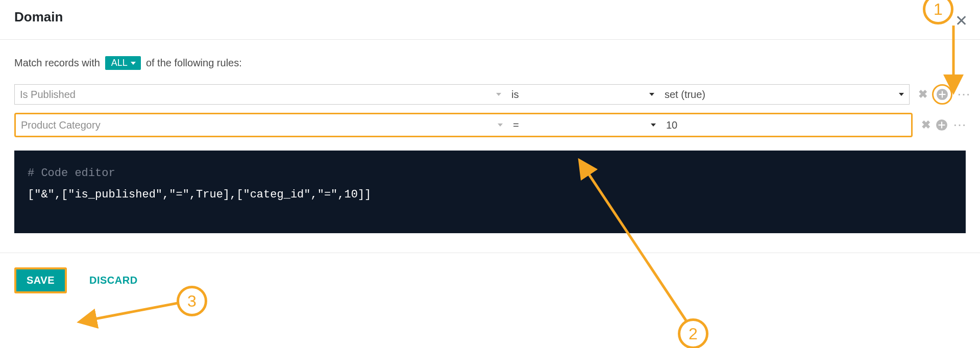  Describe the element at coordinates (490, 125) in the screenshot. I see `rule-row: Product Category = 10 ✖ ⋯` at that location.